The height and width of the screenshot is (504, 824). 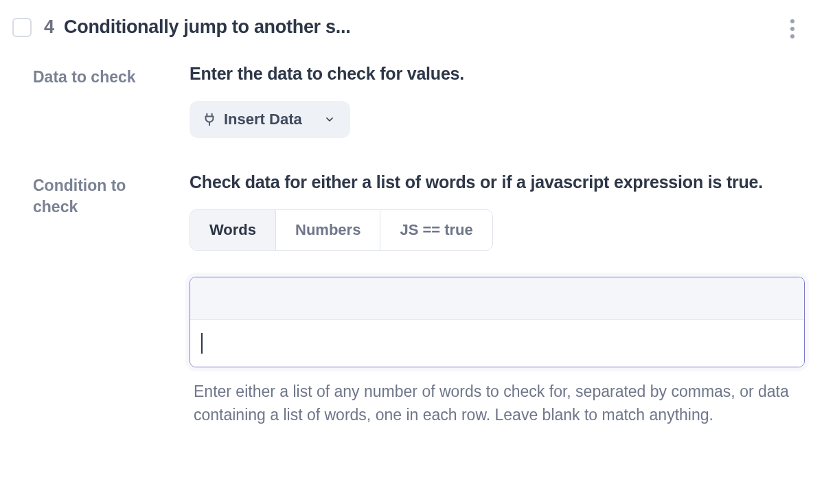 What do you see at coordinates (792, 29) in the screenshot?
I see `more-vertical-icon` at bounding box center [792, 29].